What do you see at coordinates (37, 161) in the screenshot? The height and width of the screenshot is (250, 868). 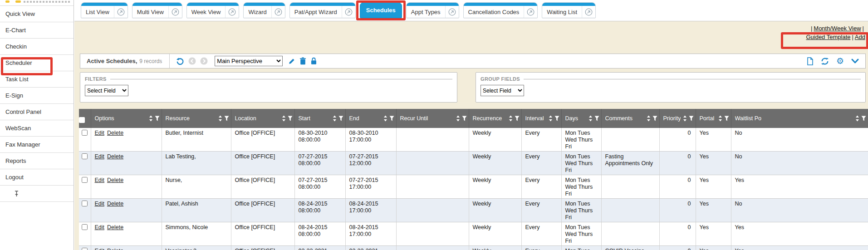 I see `sidebar-item-reports: Reports` at bounding box center [37, 161].